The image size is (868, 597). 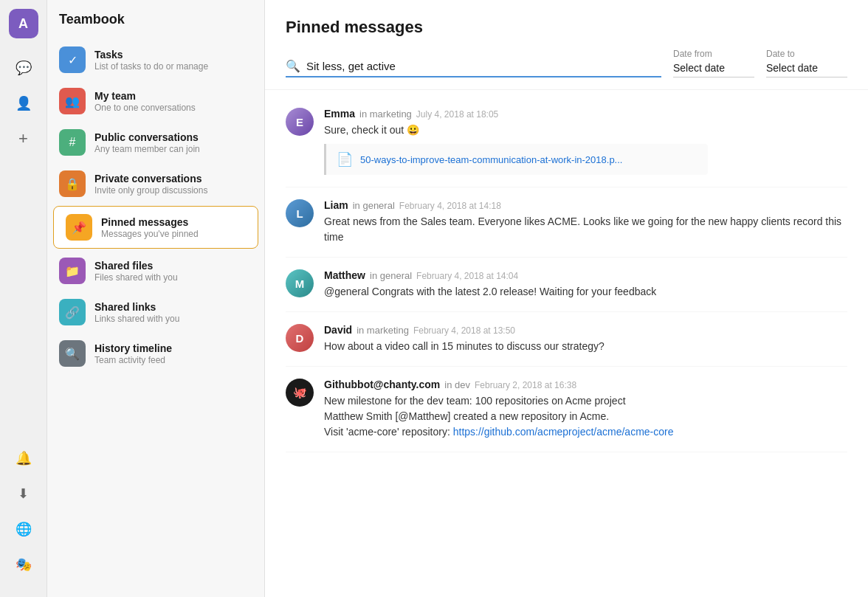 I want to click on add-icon: +, so click(x=24, y=139).